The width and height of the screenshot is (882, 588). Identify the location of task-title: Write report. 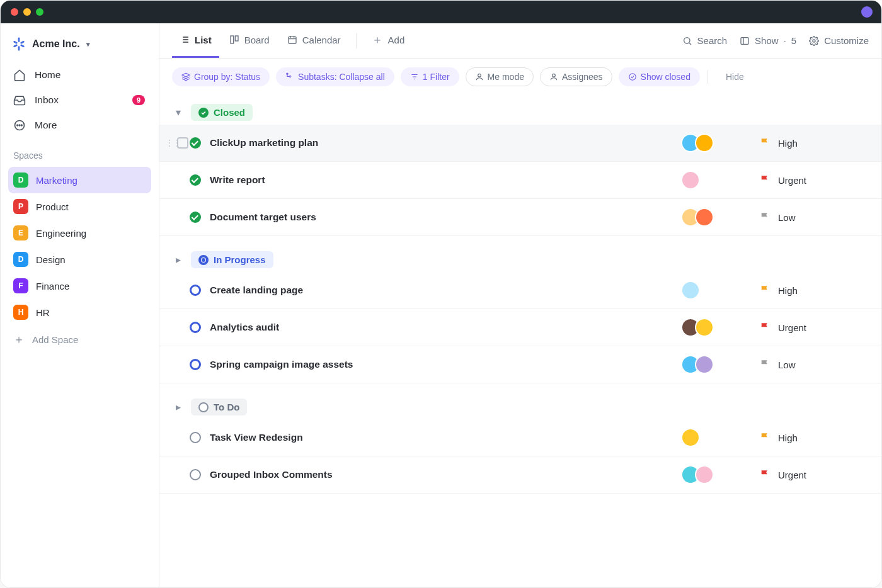
(441, 180).